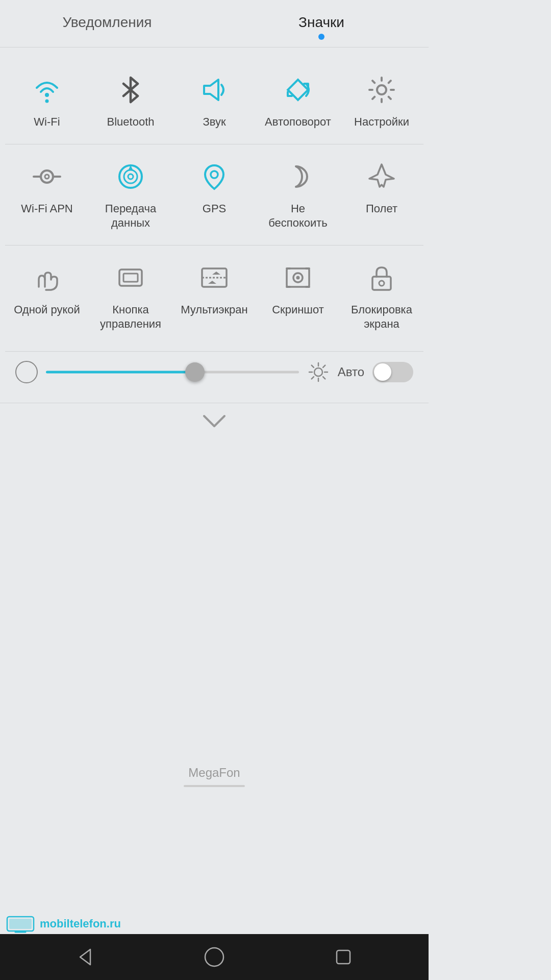  I want to click on one-hand-toggle: Одной рукой, so click(47, 296).